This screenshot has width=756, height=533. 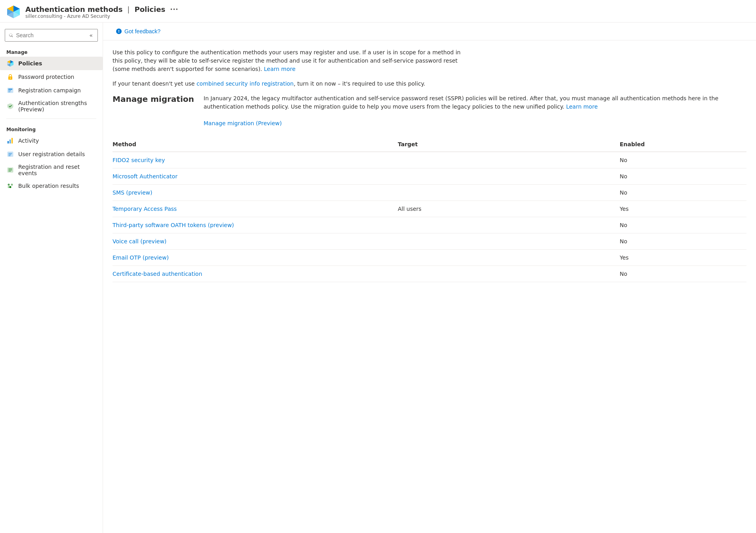 I want to click on table-row: Third-party software OATH tokens (previe…, so click(x=430, y=225).